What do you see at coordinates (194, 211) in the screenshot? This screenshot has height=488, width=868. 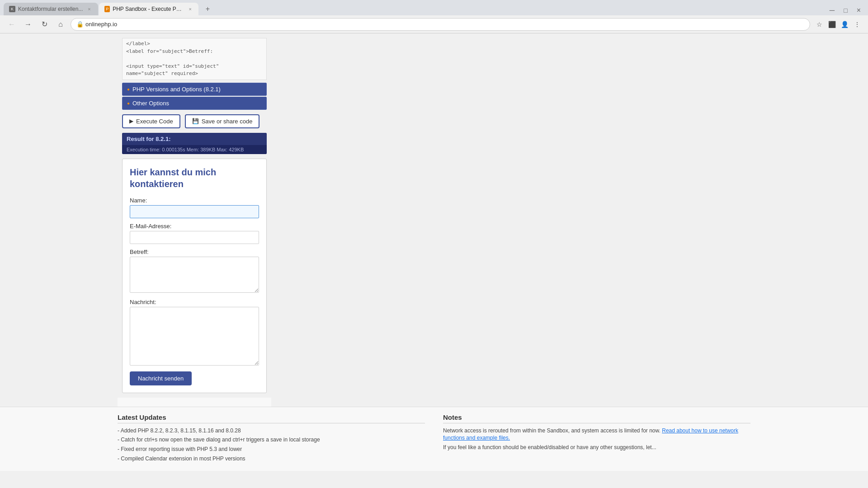 I see `name-input` at bounding box center [194, 211].